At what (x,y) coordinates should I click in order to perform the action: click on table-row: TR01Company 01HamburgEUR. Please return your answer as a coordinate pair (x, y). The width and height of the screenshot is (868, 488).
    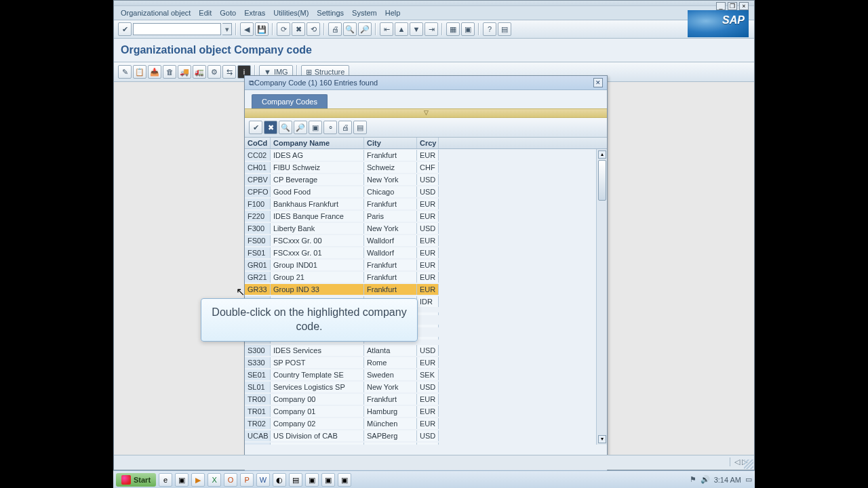
    Looking at the image, I should click on (426, 411).